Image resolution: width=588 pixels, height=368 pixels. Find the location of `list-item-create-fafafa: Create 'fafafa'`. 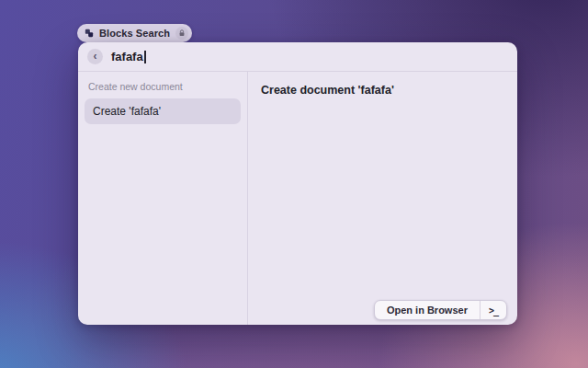

list-item-create-fafafa: Create 'fafafa' is located at coordinates (163, 111).